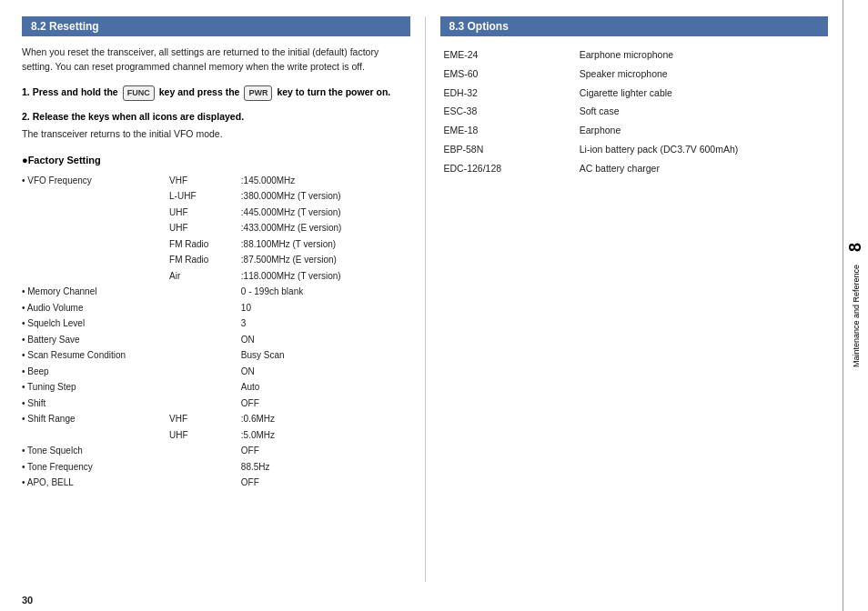 The height and width of the screenshot is (611, 868). Describe the element at coordinates (635, 149) in the screenshot. I see `option-ebp58n: EBP-58N Li-ion battery pack (DC3.7V 600m…` at that location.